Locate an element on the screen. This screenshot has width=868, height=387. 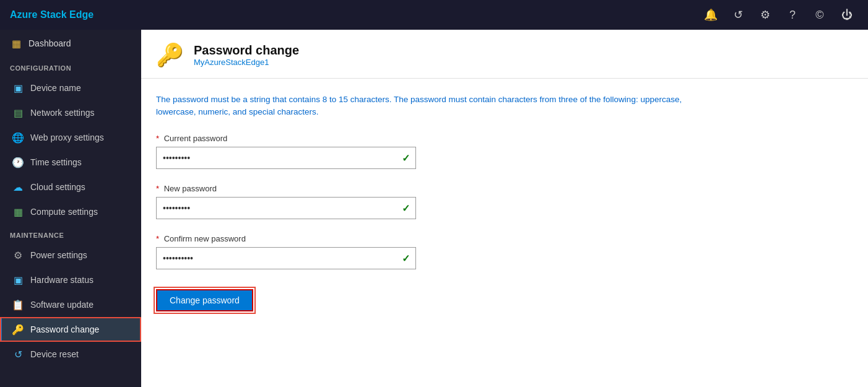
webproxy-icon: 🌐 is located at coordinates (18, 137).